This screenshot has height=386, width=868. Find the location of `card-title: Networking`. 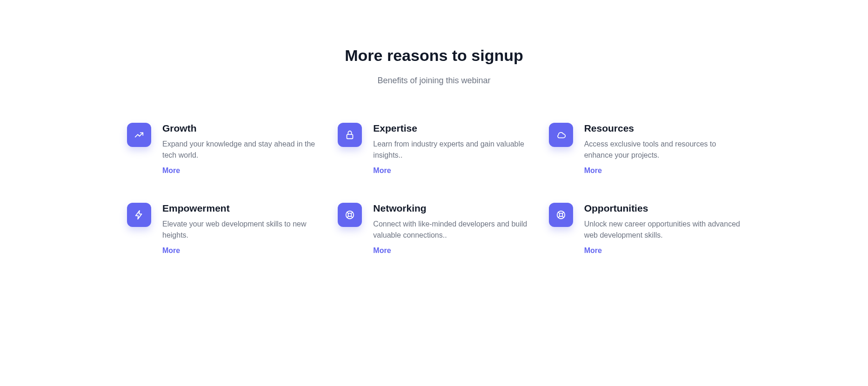

card-title: Networking is located at coordinates (451, 208).